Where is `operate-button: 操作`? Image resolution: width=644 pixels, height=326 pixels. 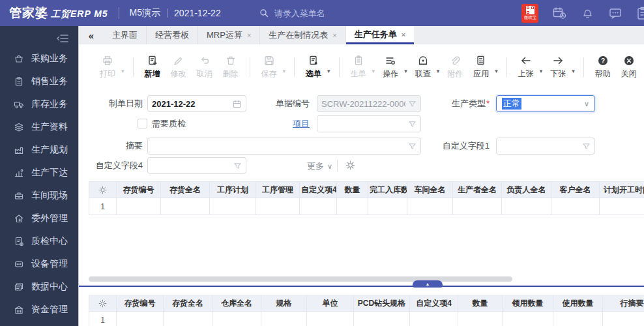 operate-button: 操作 is located at coordinates (390, 67).